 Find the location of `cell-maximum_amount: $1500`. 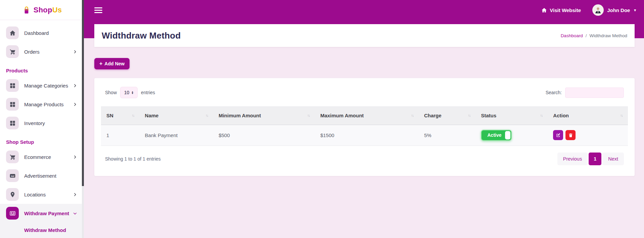

cell-maximum_amount: $1500 is located at coordinates (366, 135).